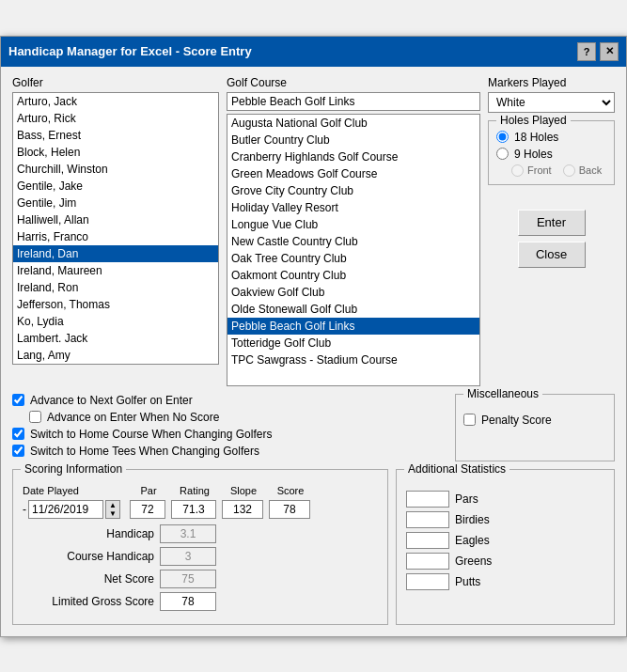  What do you see at coordinates (598, 52) in the screenshot?
I see `title-bar-buttons: ? ✕` at bounding box center [598, 52].